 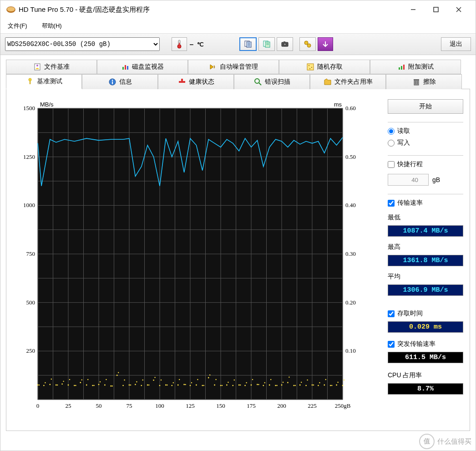 I want to click on svg-text: 150, so click(x=221, y=406).